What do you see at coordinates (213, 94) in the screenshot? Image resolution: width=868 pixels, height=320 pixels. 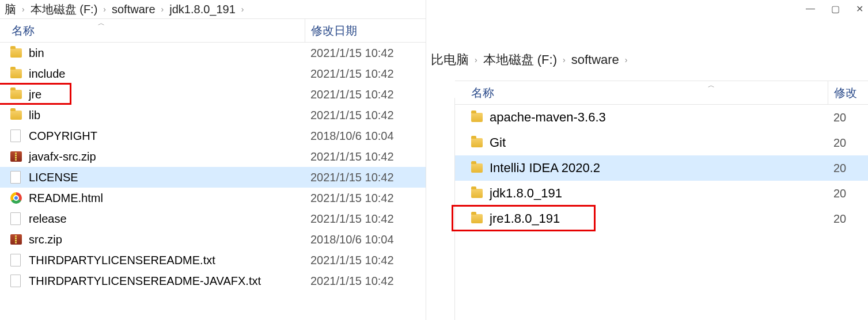 I see `list-item: jre2021/1/15 10:42` at bounding box center [213, 94].